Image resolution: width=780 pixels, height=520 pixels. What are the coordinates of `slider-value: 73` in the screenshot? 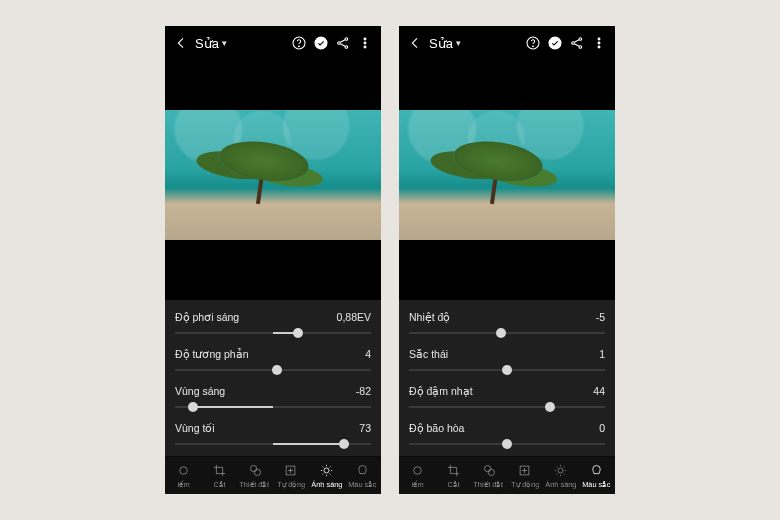 It's located at (365, 428).